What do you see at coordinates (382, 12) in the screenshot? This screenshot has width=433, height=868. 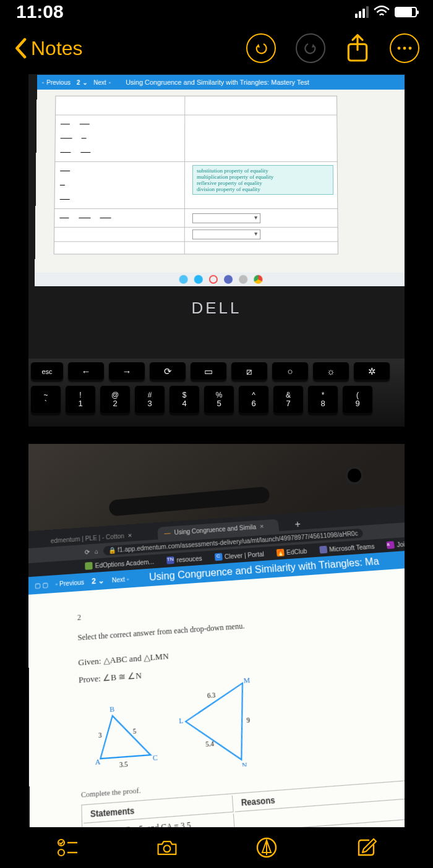 I see `wifi-icon` at bounding box center [382, 12].